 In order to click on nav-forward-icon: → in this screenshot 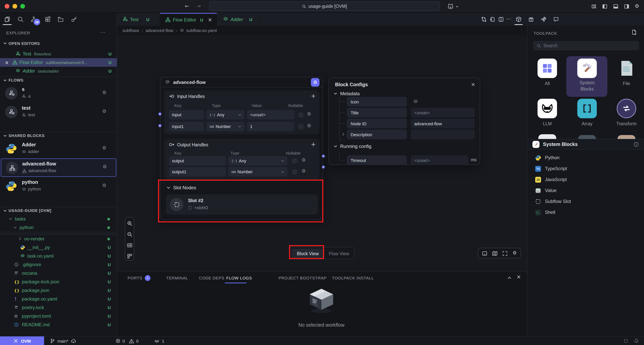, I will do `click(199, 6)`.